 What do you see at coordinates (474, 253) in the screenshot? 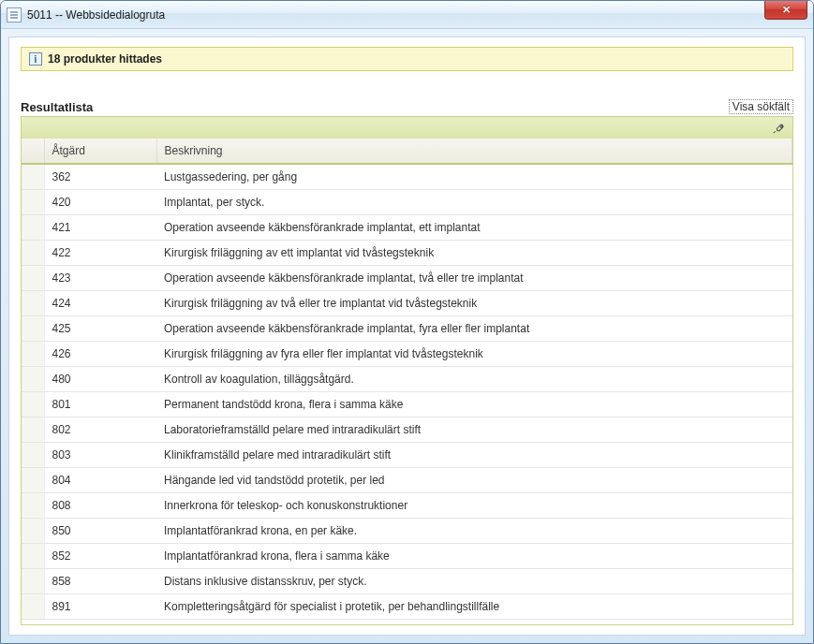
I see `row-desc: Kirurgisk friläggning av ett implantat v…` at bounding box center [474, 253].